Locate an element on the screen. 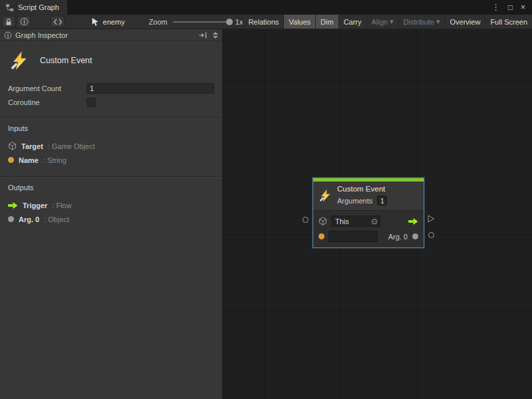  button-label: Distribute is located at coordinates (419, 22).